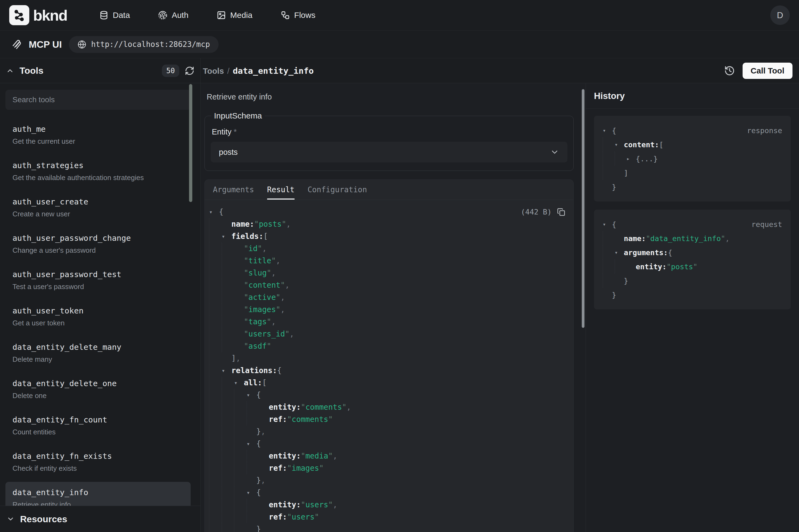  What do you see at coordinates (98, 244) in the screenshot?
I see `tool-item-auth_user_password_change: auth_user_password_changeChange a user's…` at bounding box center [98, 244].